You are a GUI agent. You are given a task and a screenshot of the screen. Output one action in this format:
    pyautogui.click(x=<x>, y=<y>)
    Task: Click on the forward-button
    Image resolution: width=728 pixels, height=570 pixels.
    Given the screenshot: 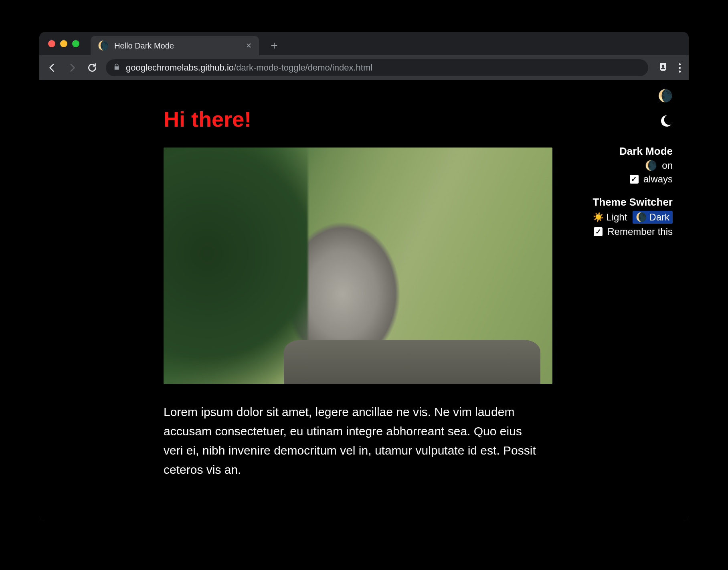 What is the action you would take?
    pyautogui.click(x=72, y=68)
    